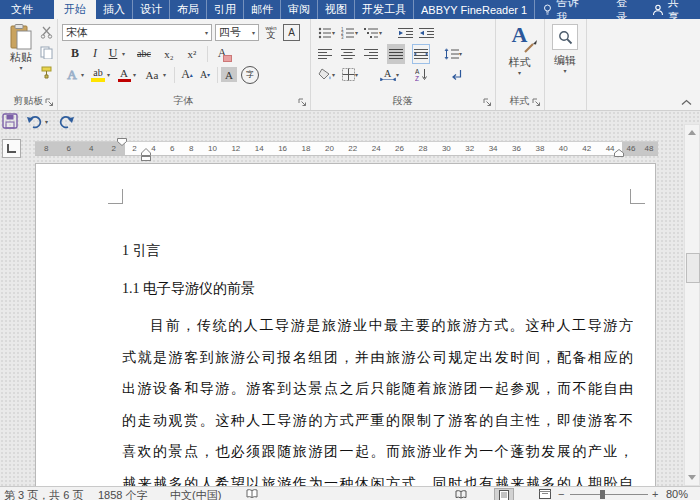 Image resolution: width=700 pixels, height=500 pixels. Describe the element at coordinates (196, 494) in the screenshot. I see `language-indicator: 中文(中国)` at that location.